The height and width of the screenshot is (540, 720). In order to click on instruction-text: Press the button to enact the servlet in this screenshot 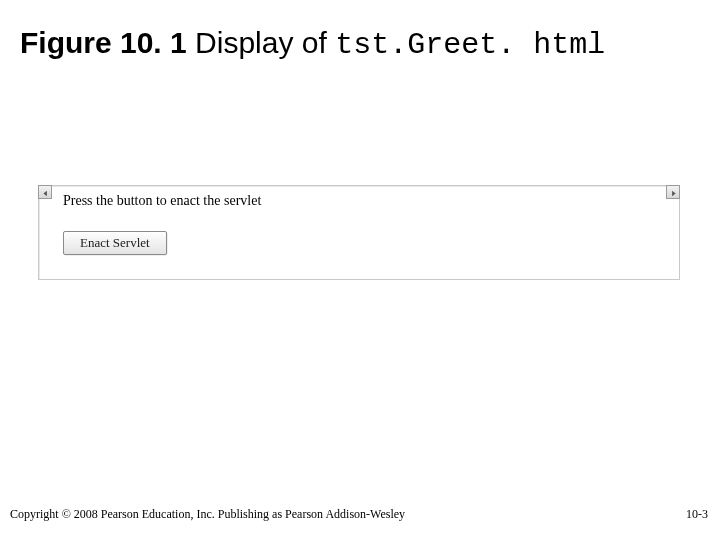, I will do `click(162, 201)`.